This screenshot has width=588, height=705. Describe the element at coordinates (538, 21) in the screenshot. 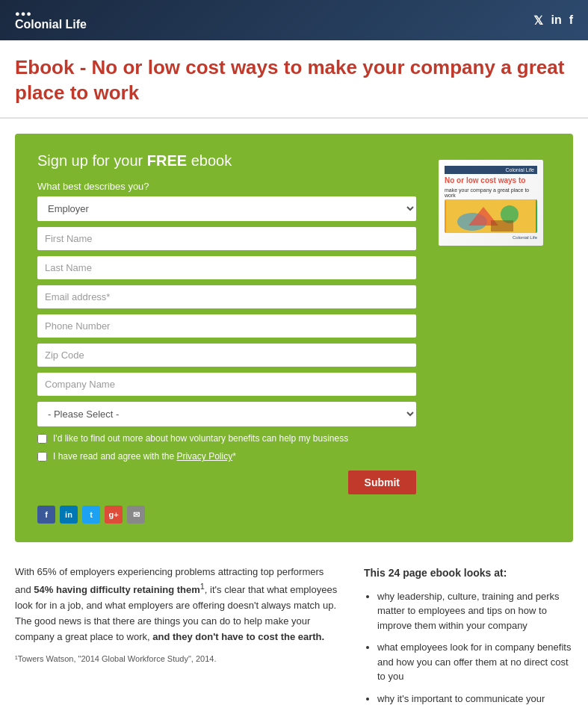

I see `twitter-icon: 𝕏` at that location.